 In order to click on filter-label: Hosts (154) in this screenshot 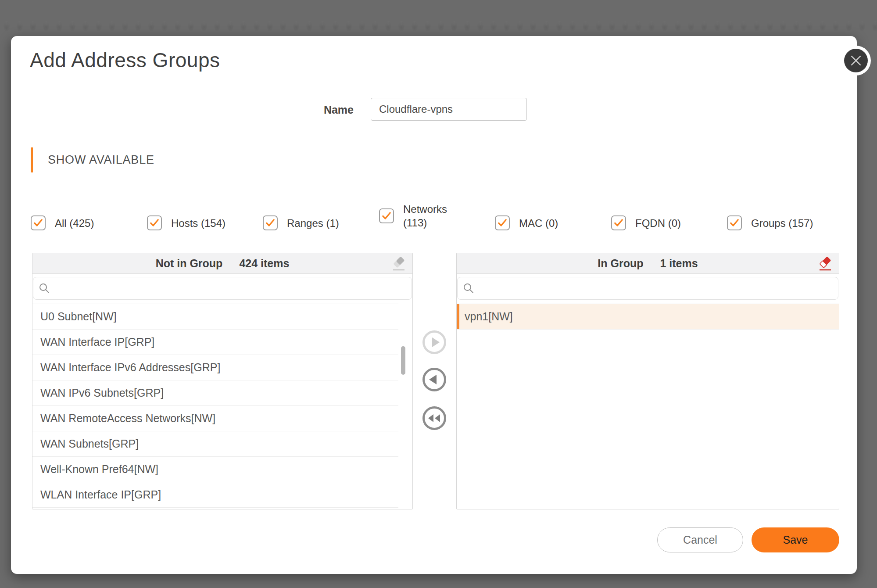, I will do `click(198, 223)`.